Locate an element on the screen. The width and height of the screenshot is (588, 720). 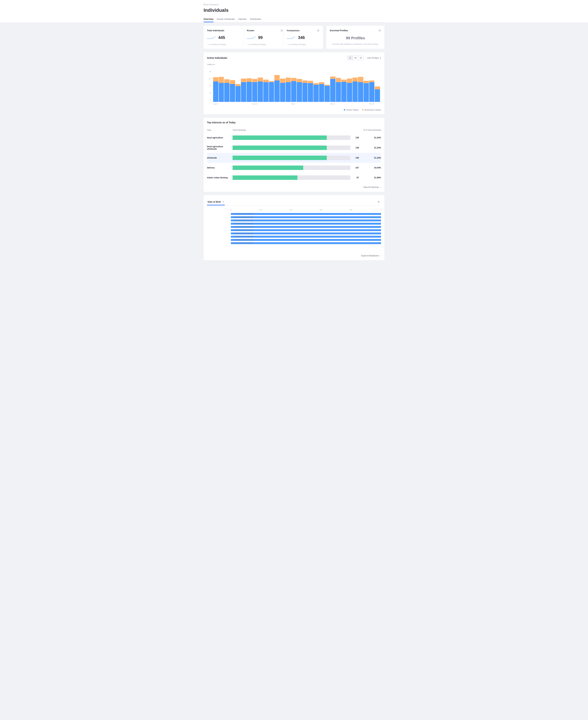
interest-row: wholesale13931.24% is located at coordinates (294, 158).